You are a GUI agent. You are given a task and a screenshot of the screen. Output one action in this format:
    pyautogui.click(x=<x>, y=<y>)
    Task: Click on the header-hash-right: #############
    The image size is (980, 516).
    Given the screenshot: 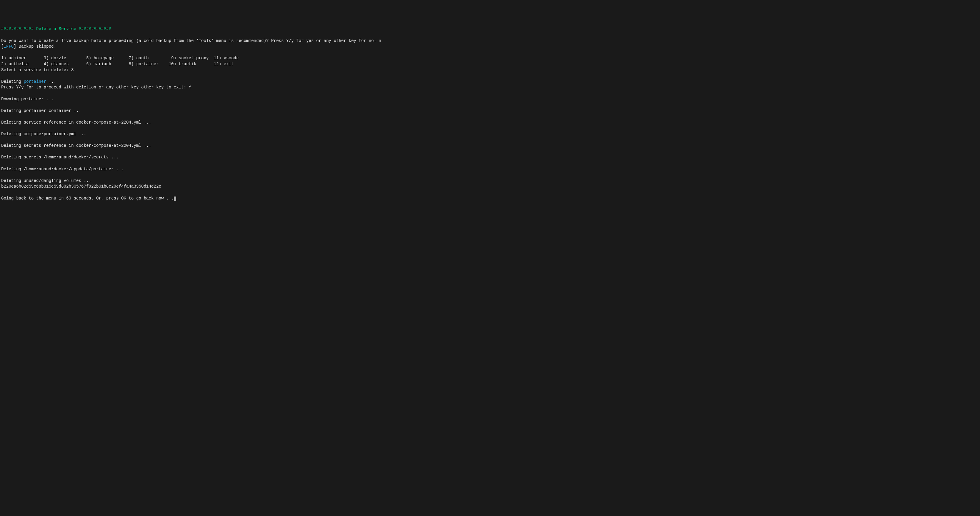 What is the action you would take?
    pyautogui.click(x=95, y=29)
    